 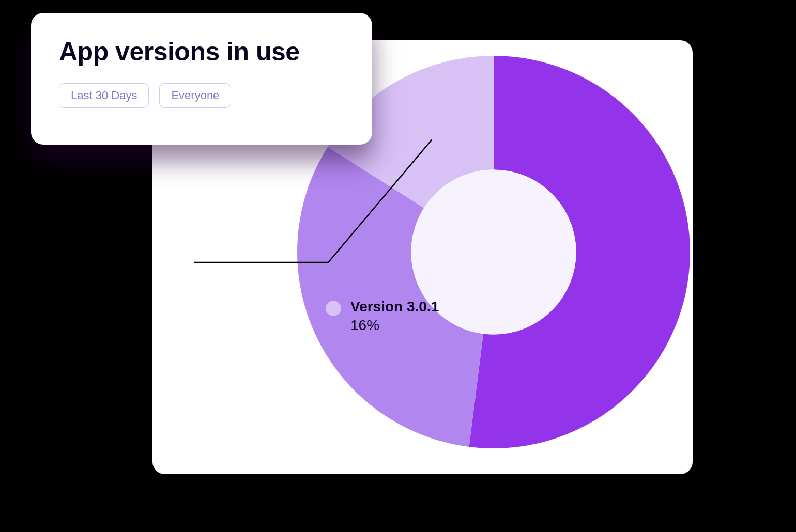 I want to click on filter-time-range: Last 30 Days, so click(x=104, y=96).